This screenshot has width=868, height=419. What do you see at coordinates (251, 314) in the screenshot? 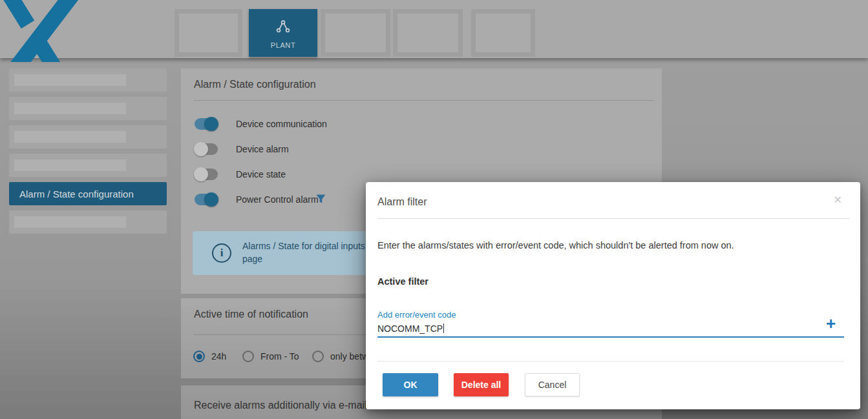
I see `card-title: Active time of notification` at bounding box center [251, 314].